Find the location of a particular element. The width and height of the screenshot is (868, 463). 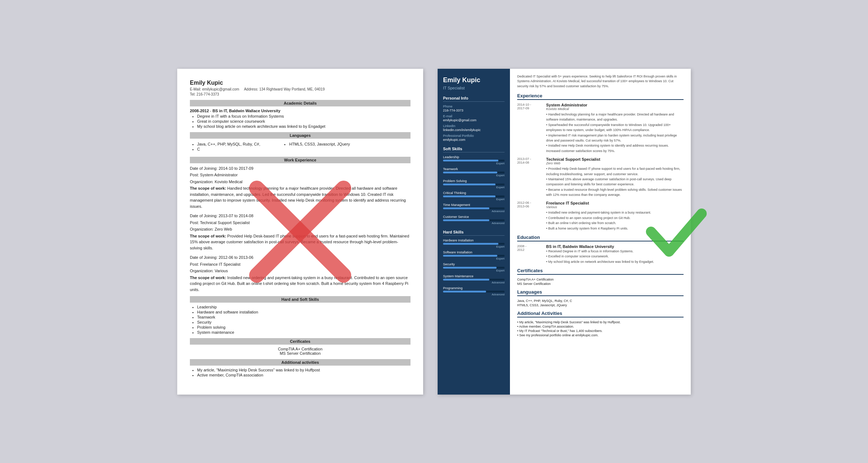

cert-1: CompTIA A+ Certification is located at coordinates (300, 349).